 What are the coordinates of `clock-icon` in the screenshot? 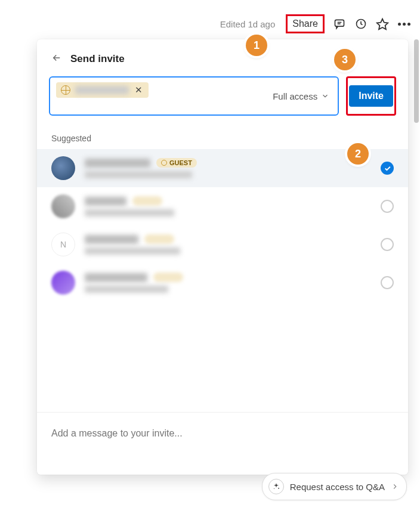 It's located at (361, 24).